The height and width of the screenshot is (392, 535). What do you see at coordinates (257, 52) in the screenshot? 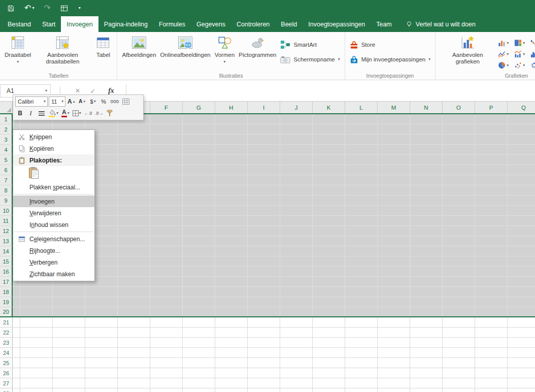
I see `ribbon-button-pictogrammen: Pictogrammen` at bounding box center [257, 52].